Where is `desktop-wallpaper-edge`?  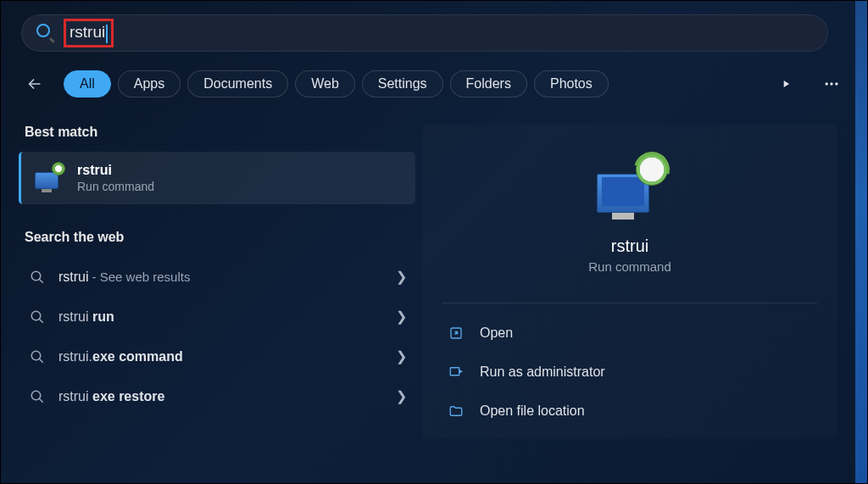 desktop-wallpaper-edge is located at coordinates (861, 242).